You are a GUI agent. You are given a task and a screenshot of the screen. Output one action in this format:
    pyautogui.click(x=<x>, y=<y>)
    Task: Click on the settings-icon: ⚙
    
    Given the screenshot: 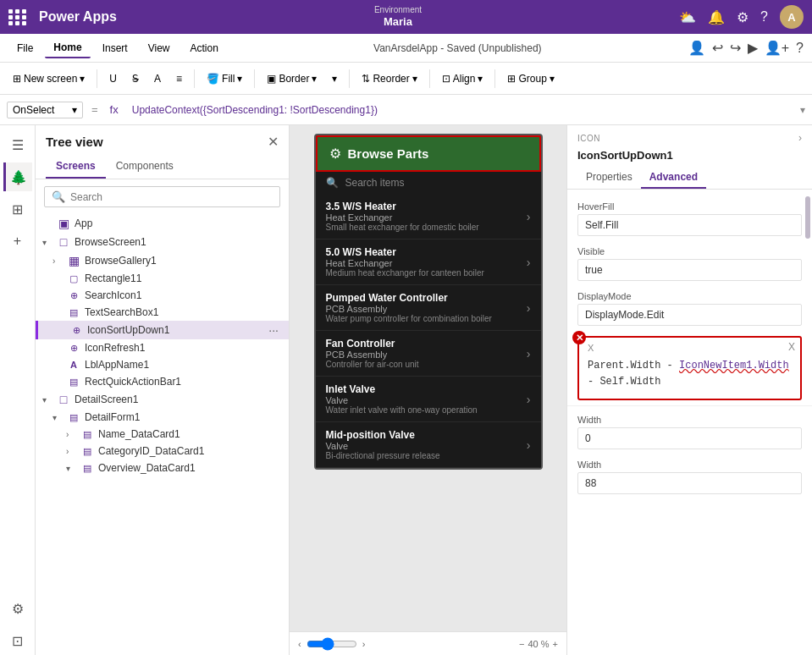 What is the action you would take?
    pyautogui.click(x=743, y=17)
    